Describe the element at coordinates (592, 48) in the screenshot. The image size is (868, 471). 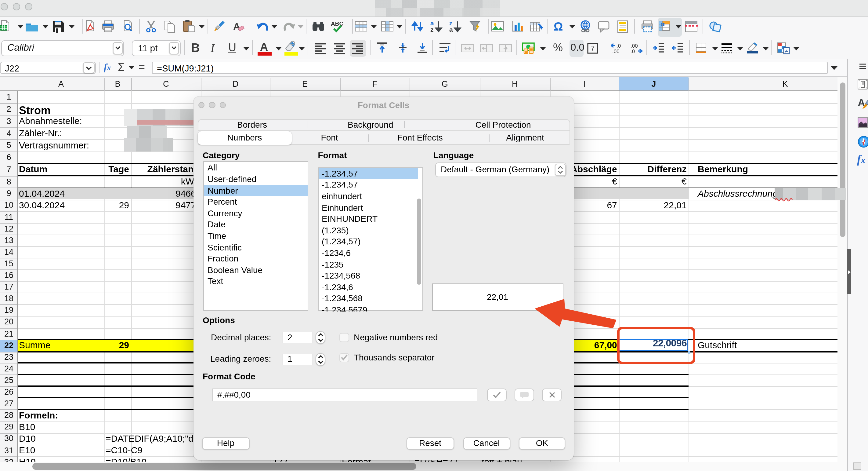
I see `svg-text: 7` at that location.